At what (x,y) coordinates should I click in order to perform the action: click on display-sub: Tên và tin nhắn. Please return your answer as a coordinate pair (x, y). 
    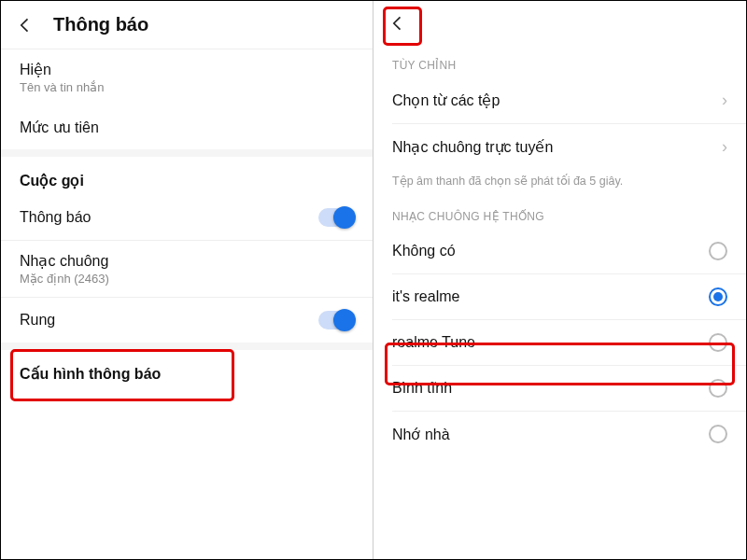
    Looking at the image, I should click on (62, 88).